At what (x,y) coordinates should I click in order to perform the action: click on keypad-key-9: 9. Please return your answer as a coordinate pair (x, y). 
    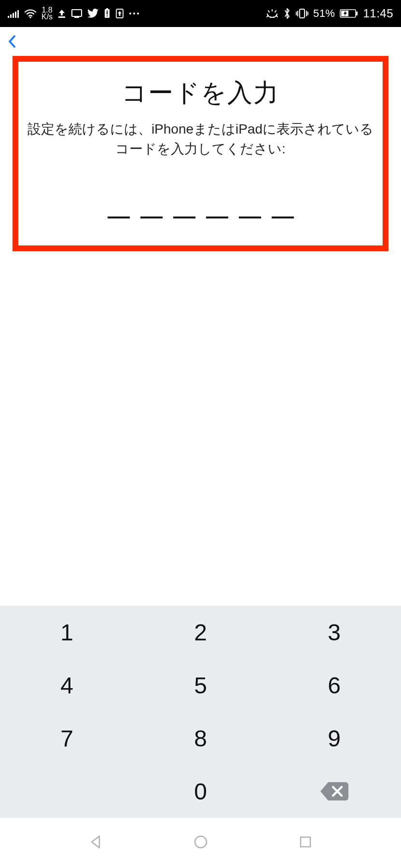
    Looking at the image, I should click on (334, 738).